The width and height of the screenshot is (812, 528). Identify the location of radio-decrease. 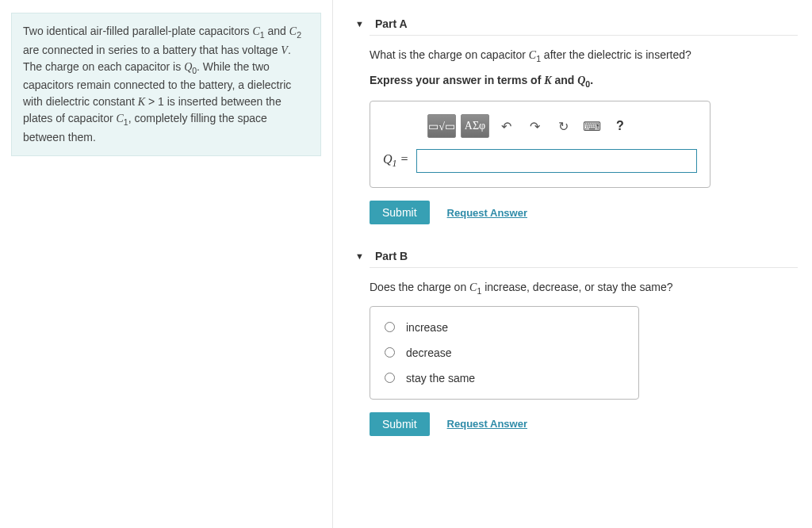
(390, 352).